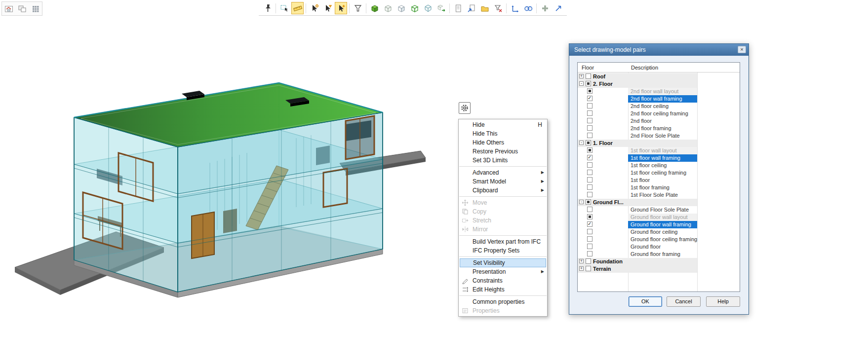 The image size is (868, 362). Describe the element at coordinates (503, 302) in the screenshot. I see `menu-item-common-properties: Common properties` at that location.